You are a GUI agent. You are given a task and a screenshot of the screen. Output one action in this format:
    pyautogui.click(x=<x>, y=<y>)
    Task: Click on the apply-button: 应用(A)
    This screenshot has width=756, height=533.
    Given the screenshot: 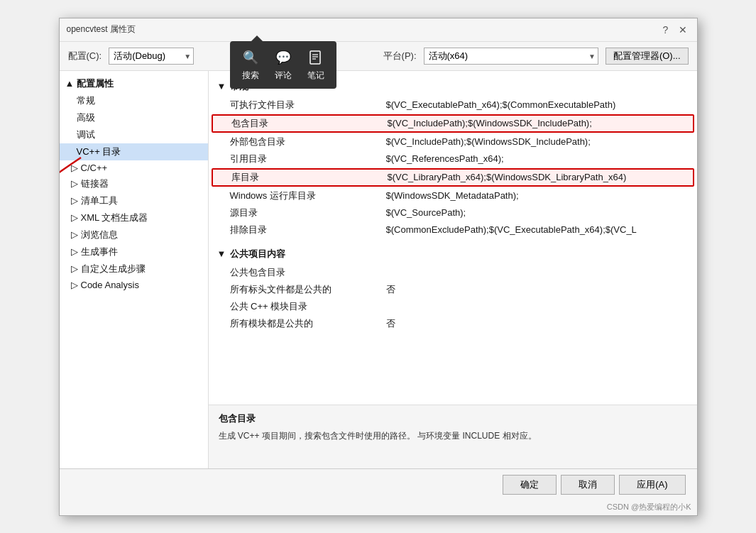 What is the action you would take?
    pyautogui.click(x=652, y=485)
    